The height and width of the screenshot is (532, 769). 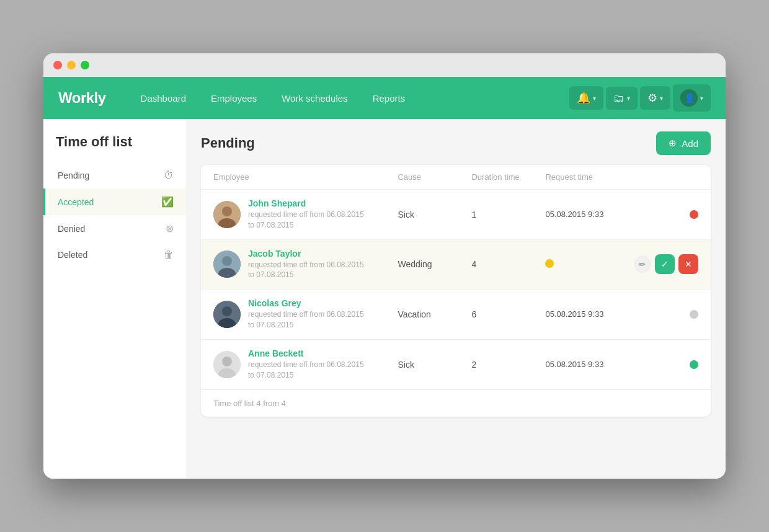 I want to click on avatar-john, so click(x=227, y=215).